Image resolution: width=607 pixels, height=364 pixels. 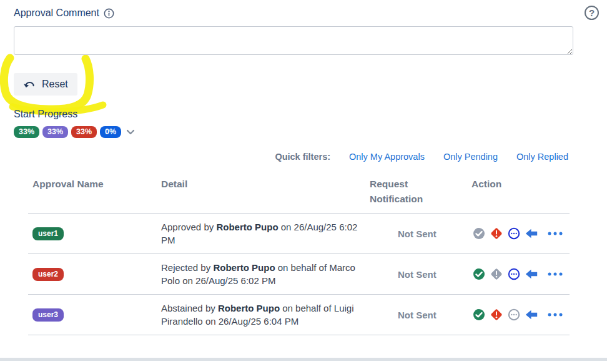 I want to click on approval-name-cell: user2, so click(x=95, y=275).